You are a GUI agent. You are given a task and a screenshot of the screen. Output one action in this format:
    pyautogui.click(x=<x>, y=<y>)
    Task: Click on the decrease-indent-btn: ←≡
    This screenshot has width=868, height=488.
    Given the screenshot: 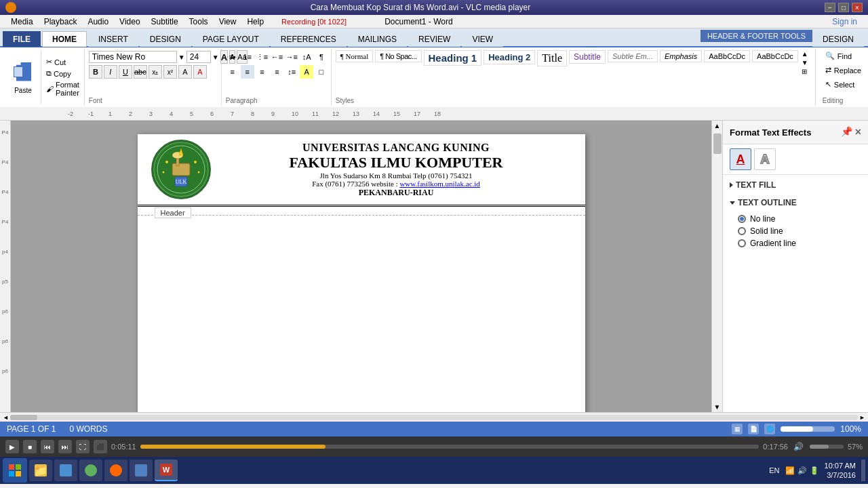 What is the action you would take?
    pyautogui.click(x=277, y=57)
    